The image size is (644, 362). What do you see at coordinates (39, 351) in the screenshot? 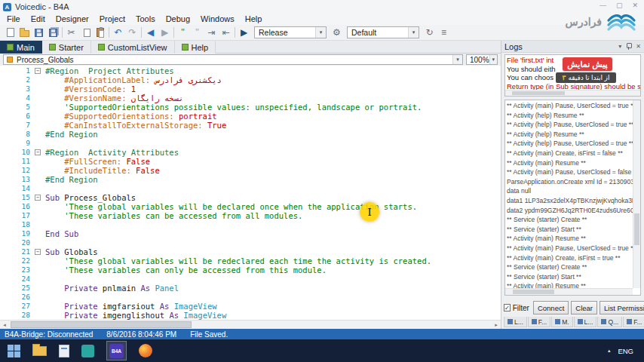
I see `file-explorer-icon` at bounding box center [39, 351].